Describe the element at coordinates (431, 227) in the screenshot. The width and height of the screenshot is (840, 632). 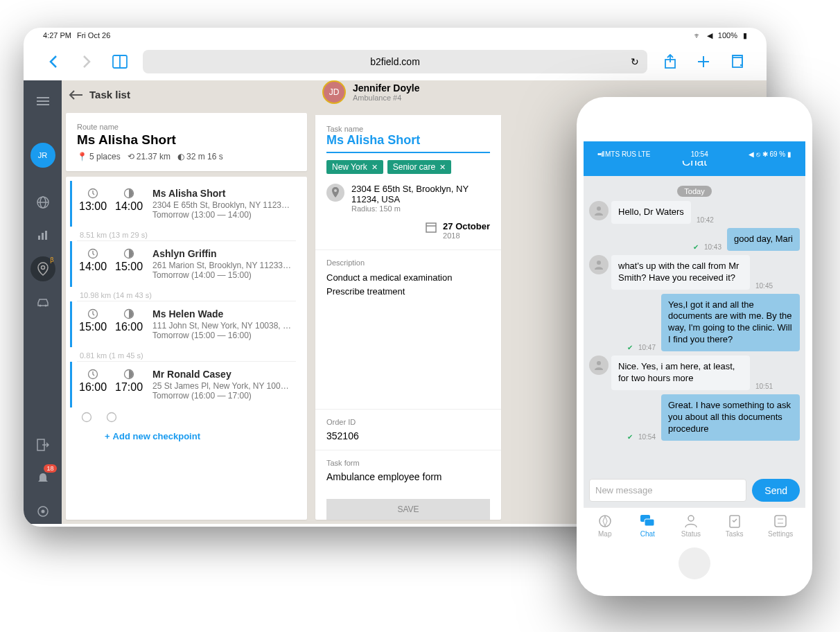
I see `calendar-icon` at that location.